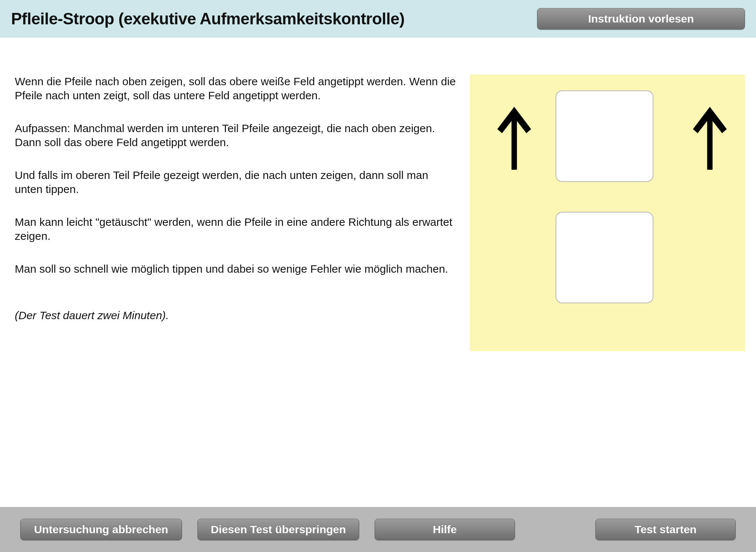 The height and width of the screenshot is (552, 756). What do you see at coordinates (237, 269) in the screenshot?
I see `instruction-paragraph: Man soll so schnell wie möglich tippen u…` at bounding box center [237, 269].